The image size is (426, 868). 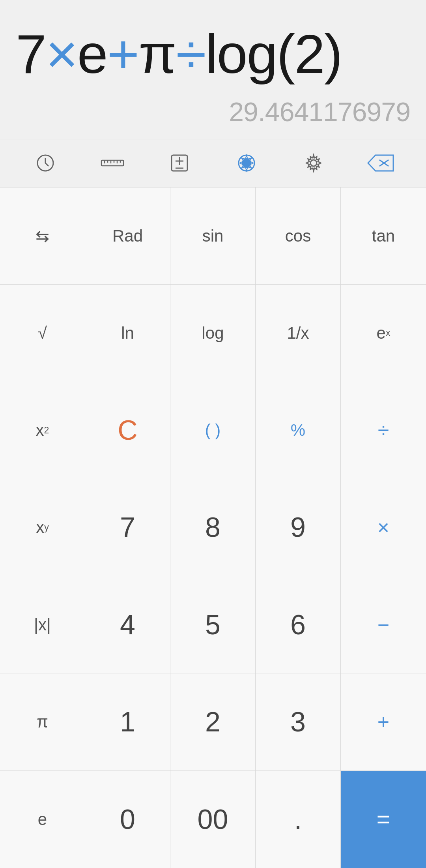 I want to click on key-row-1: ⇆ Rad sin cos tan, so click(x=213, y=236).